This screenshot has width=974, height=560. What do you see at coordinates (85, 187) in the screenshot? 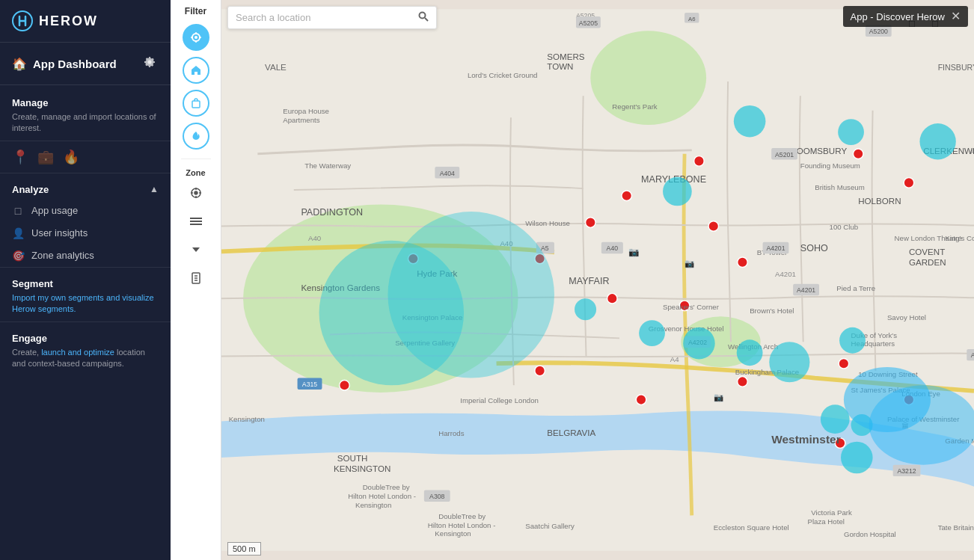
I see `analyze-header: Analyze ▲` at bounding box center [85, 187].